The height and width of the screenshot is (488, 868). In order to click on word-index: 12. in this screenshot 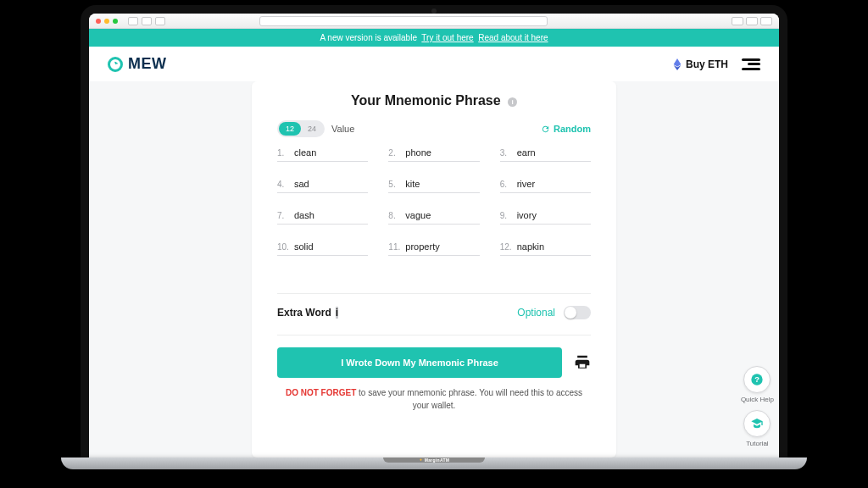, I will do `click(506, 247)`.